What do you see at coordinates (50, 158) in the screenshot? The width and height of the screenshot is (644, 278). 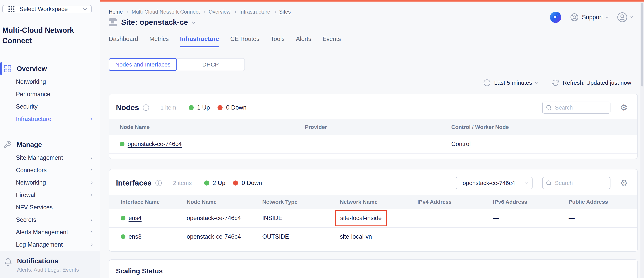 I see `sidebar-item-site-management: Site Management` at bounding box center [50, 158].